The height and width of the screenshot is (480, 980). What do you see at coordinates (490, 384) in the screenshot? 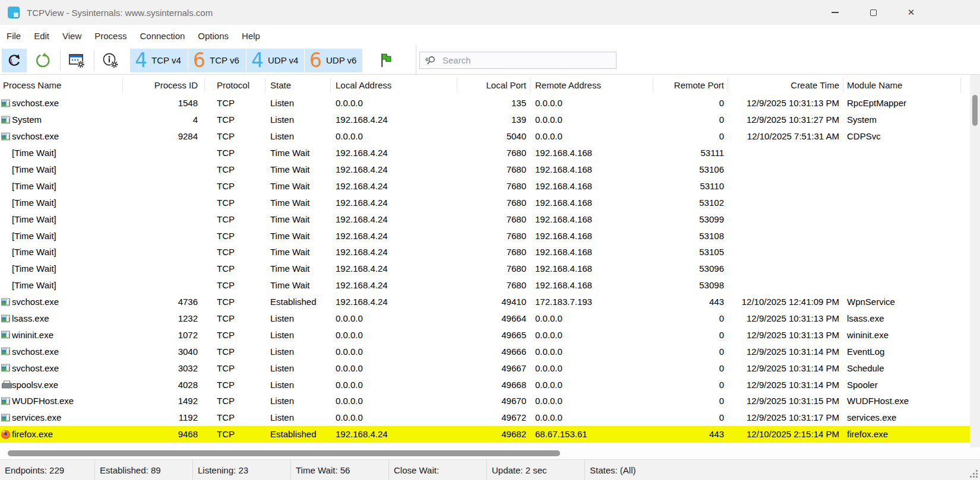
I see `table-row-spoolsv-exe: spoolsv.exe4028TCPListen0.0.0.0496680.0.…` at bounding box center [490, 384].